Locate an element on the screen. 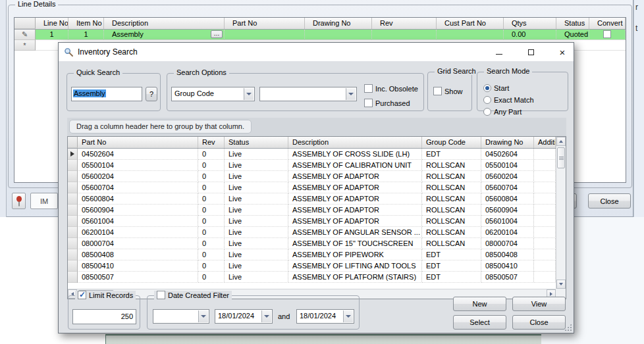 This screenshot has height=344, width=644. maximize-button is located at coordinates (531, 52).